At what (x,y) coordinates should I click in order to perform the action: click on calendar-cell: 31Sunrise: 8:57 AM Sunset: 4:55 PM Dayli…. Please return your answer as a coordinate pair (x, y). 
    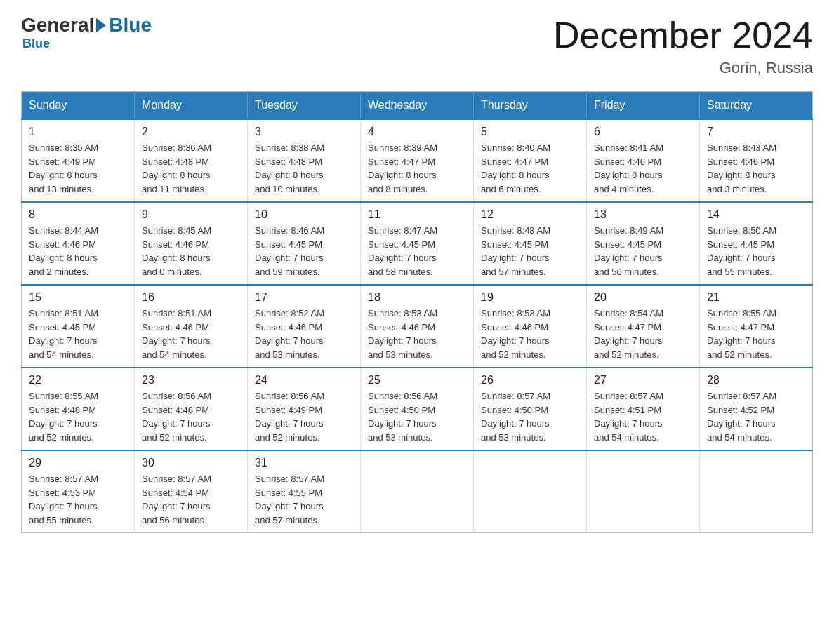
    Looking at the image, I should click on (305, 492).